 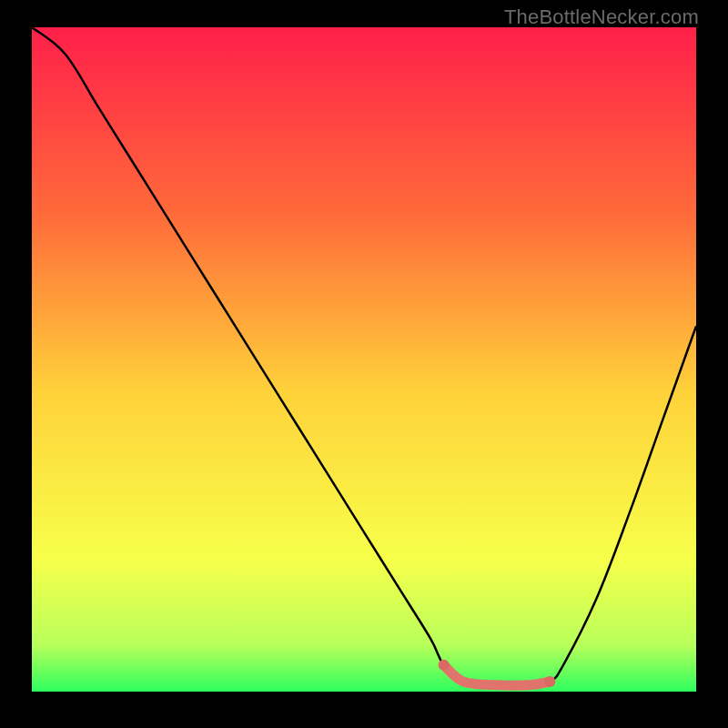 What do you see at coordinates (602, 17) in the screenshot?
I see `watermark-label: TheBottleNecker.com` at bounding box center [602, 17].